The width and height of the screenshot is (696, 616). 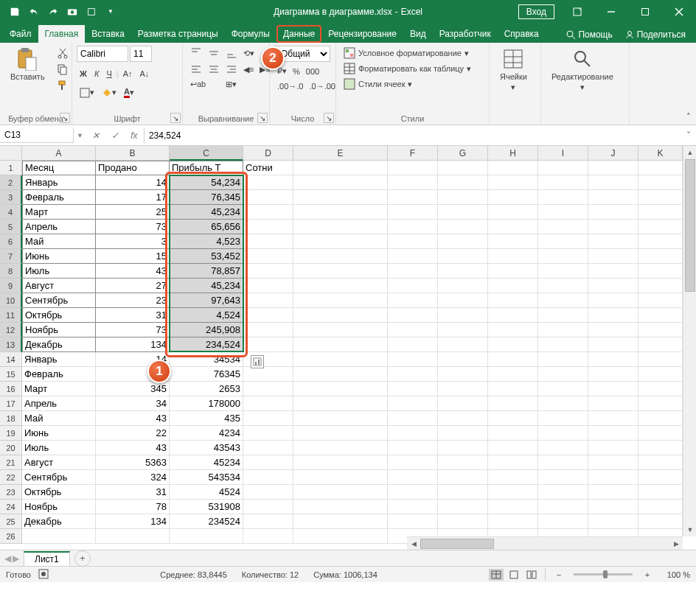 I want to click on page-layout-view-icon, so click(x=514, y=575).